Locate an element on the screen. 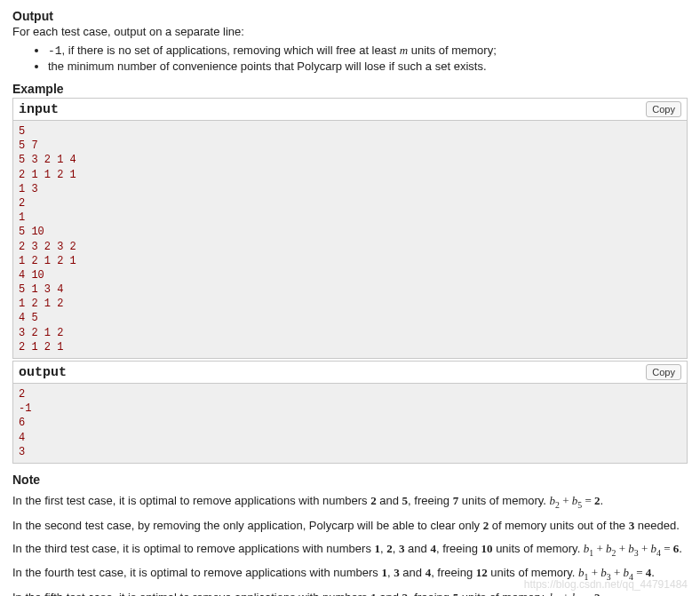 The height and width of the screenshot is (596, 700). note-p1-mid2: , freeing is located at coordinates (430, 501).